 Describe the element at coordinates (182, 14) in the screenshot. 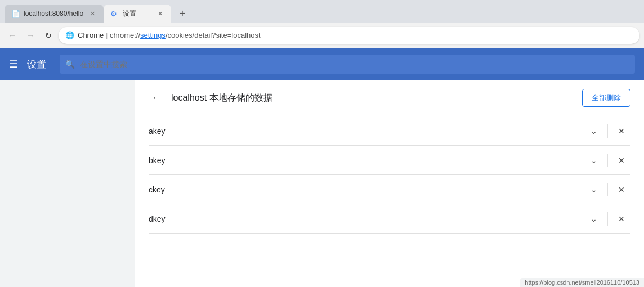

I see `new-tab-button: +` at that location.